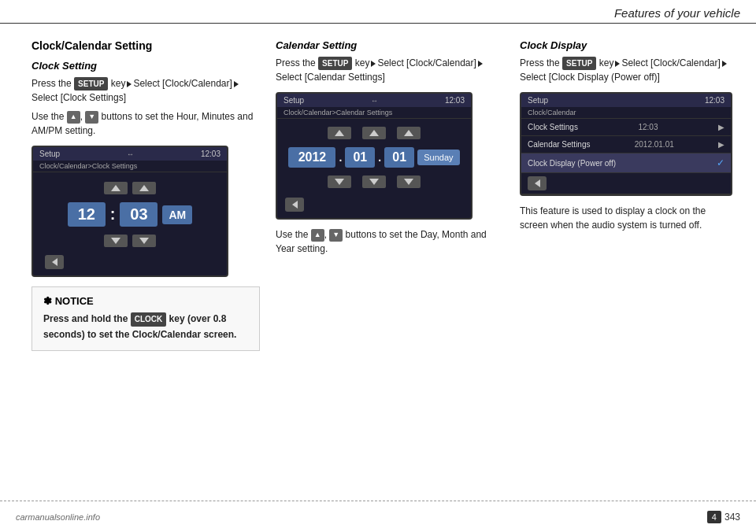 Image resolution: width=756 pixels, height=532 pixels. What do you see at coordinates (374, 133) in the screenshot?
I see `screen2-up-row` at bounding box center [374, 133].